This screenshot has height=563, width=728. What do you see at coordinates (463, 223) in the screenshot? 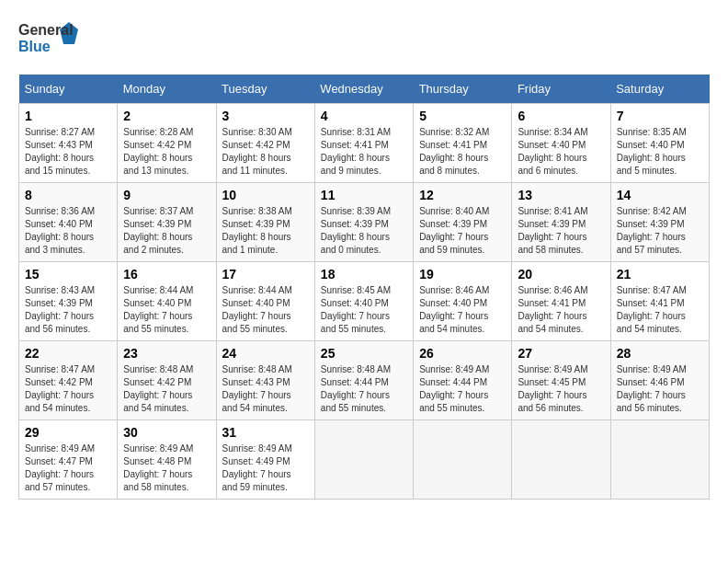
I see `calendar-cell: 12Sunrise: 8:40 AM Sunset: 4:39 PM Dayli…` at bounding box center [463, 223].